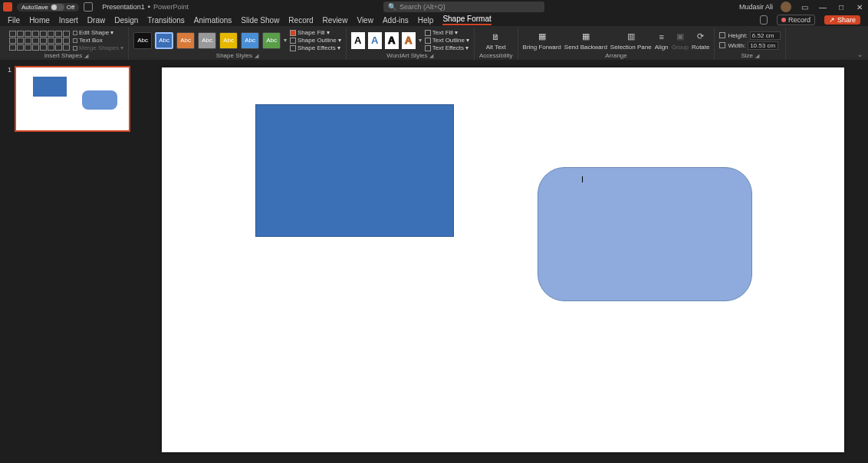 This screenshot has height=463, width=868. What do you see at coordinates (260, 20) in the screenshot?
I see `tab-slideshow: Slide Show` at bounding box center [260, 20].